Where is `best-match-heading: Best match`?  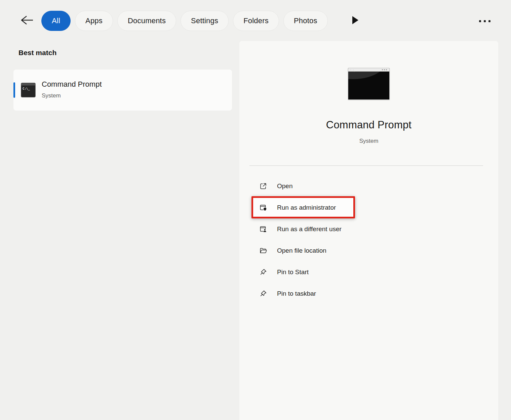 best-match-heading: Best match is located at coordinates (38, 53).